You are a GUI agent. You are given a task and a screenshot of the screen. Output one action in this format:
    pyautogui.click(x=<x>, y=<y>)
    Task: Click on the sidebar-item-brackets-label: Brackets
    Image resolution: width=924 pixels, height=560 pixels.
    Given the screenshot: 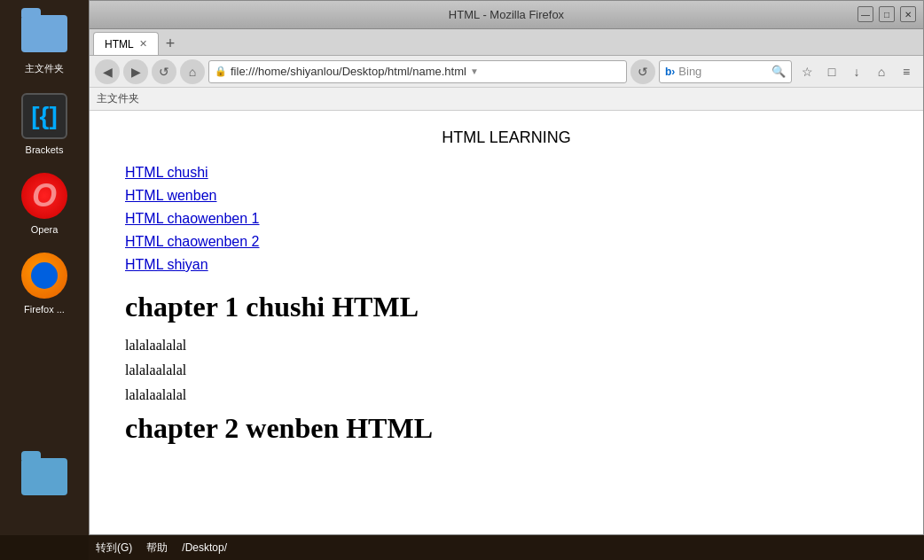 What is the action you would take?
    pyautogui.click(x=44, y=150)
    